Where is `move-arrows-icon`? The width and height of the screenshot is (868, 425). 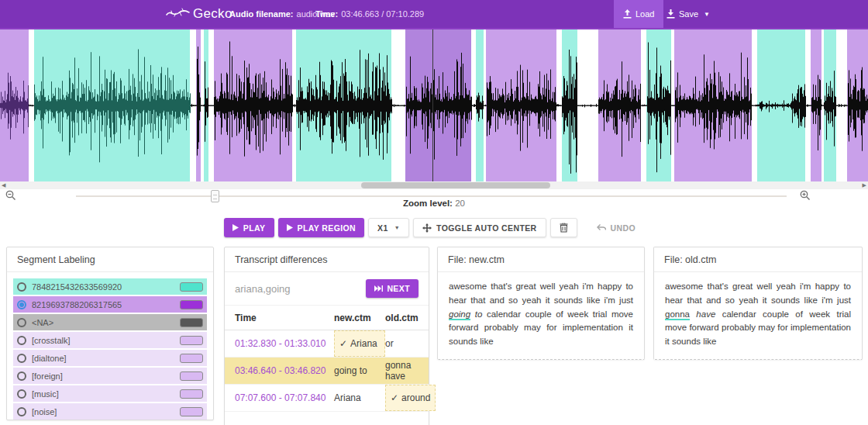
move-arrows-icon is located at coordinates (427, 228).